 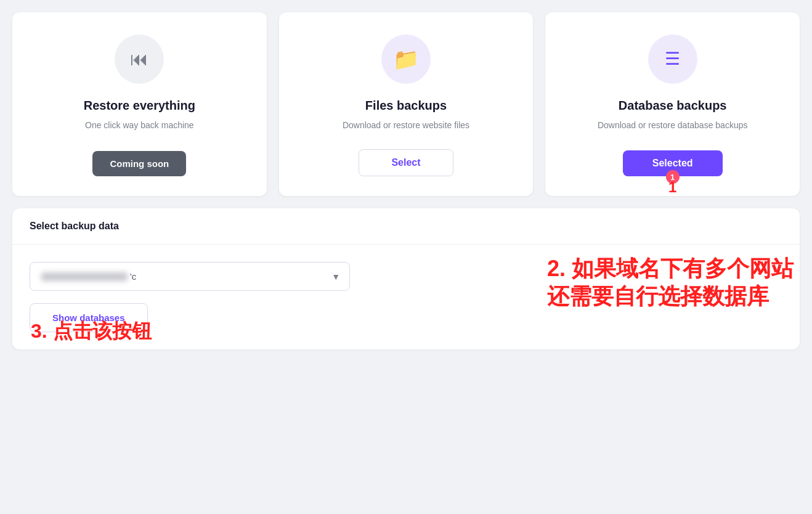 What do you see at coordinates (406, 106) in the screenshot?
I see `files-title: Files backups` at bounding box center [406, 106].